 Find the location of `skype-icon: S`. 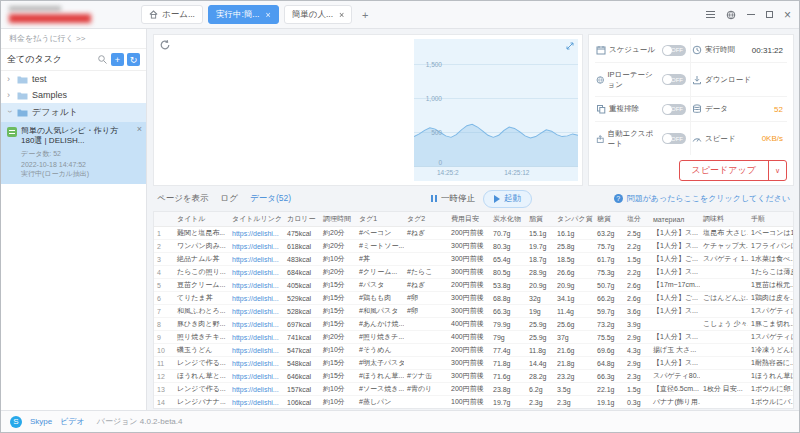

skype-icon: S is located at coordinates (16, 422).